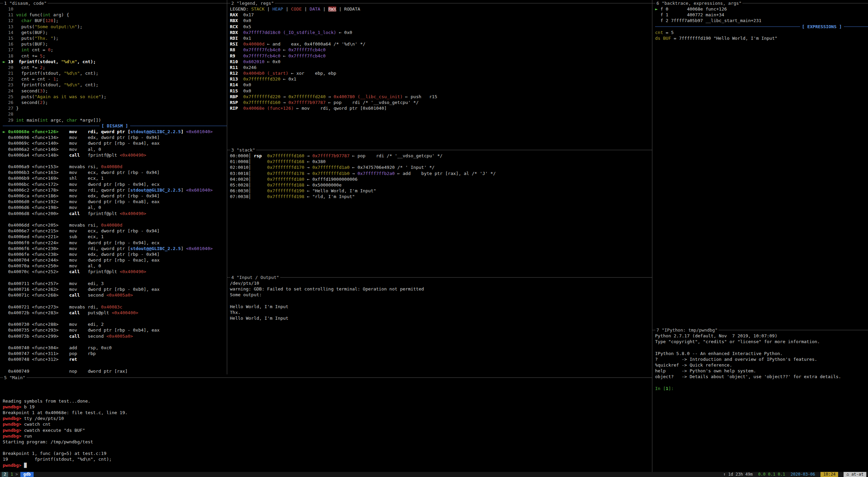 This screenshot has width=868, height=477. Describe the element at coordinates (115, 266) in the screenshot. I see `terminal-line: 0x40070a <func+250> mov al, 0` at that location.